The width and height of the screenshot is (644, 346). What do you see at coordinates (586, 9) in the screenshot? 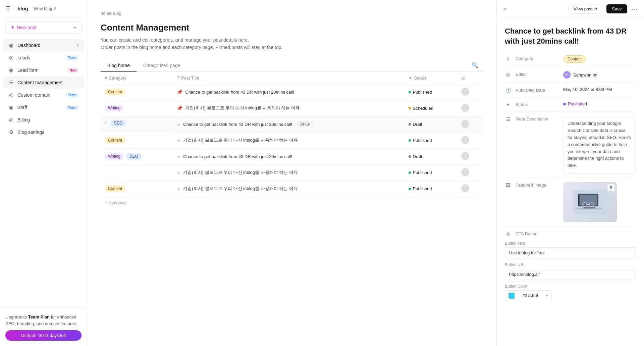
I see `view-post-button: View post ↗` at bounding box center [586, 9].